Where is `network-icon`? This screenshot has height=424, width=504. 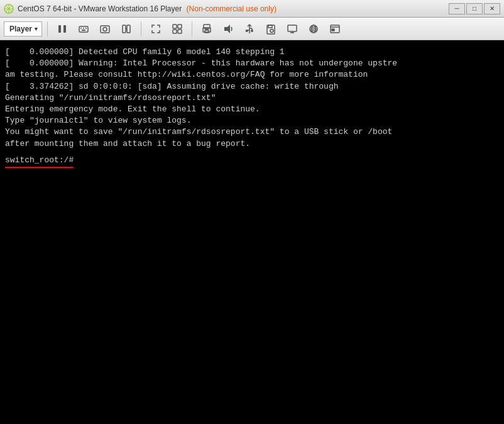 network-icon is located at coordinates (314, 29).